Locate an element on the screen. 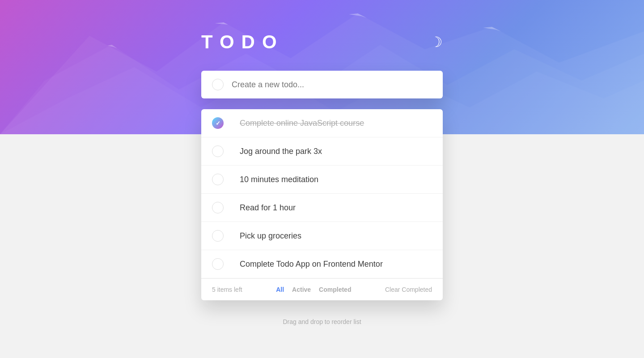  filter-tab-all: All is located at coordinates (280, 290).